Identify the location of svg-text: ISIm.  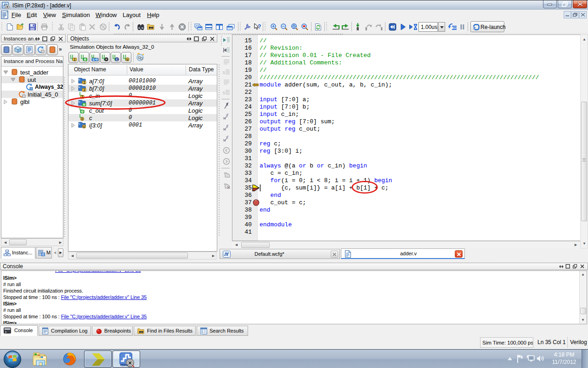
(124, 365).